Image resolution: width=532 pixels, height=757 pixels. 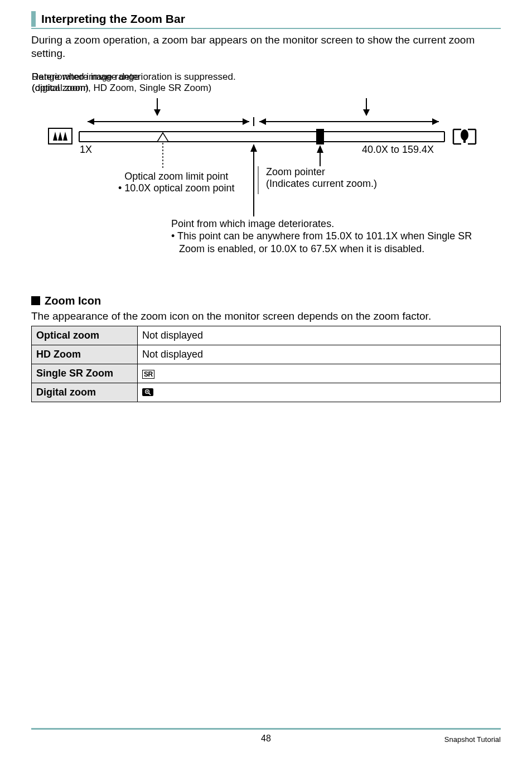 I want to click on deteriorate-callout: Point from which image deteriorates. • T…, so click(x=327, y=237).